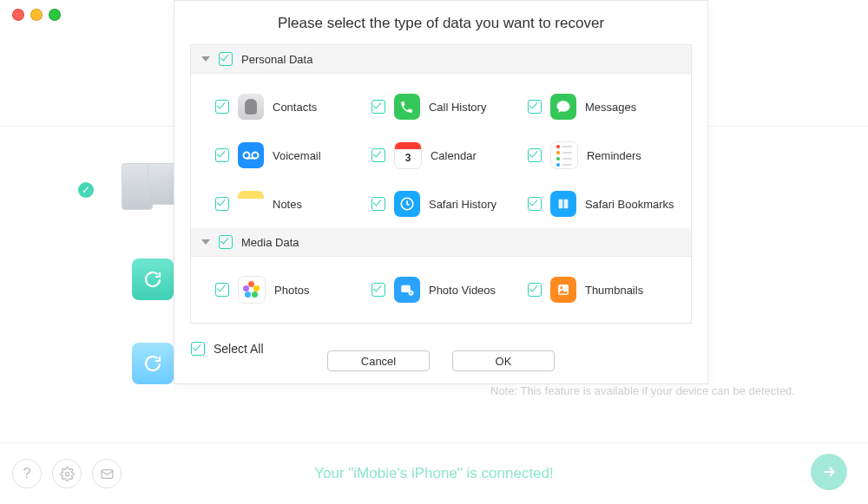 This screenshot has height=504, width=868. Describe the element at coordinates (434, 474) in the screenshot. I see `footer: ? Your "iMobie's iPhone" is connected!` at that location.